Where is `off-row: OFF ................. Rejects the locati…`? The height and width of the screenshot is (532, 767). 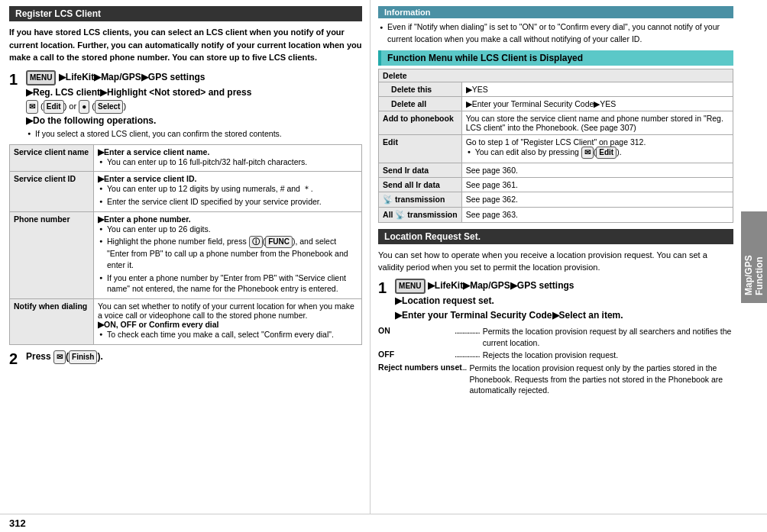
off-row: OFF ................. Rejects the locati… is located at coordinates (556, 356).